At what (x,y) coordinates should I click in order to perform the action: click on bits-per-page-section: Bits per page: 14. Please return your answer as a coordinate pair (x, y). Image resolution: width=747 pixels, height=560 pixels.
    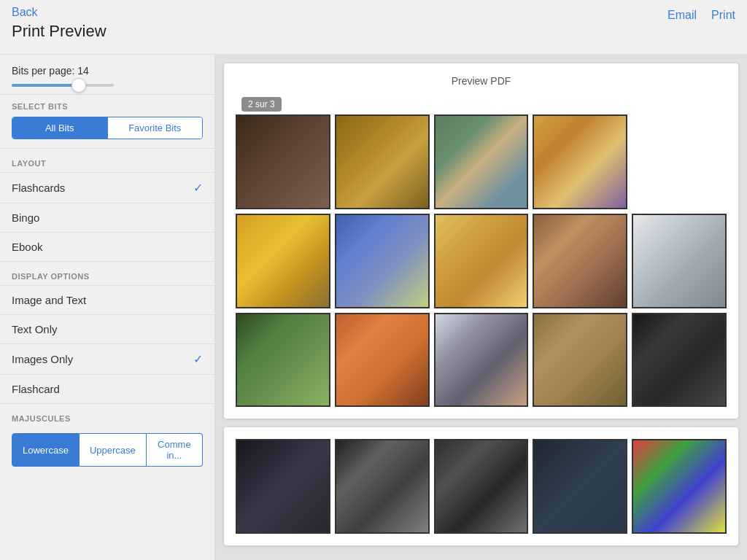
    Looking at the image, I should click on (107, 74).